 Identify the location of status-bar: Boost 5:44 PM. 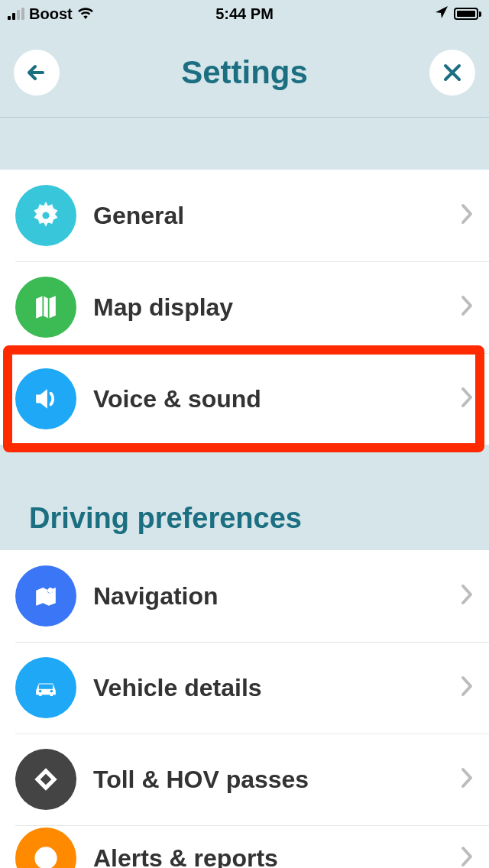
(244, 14).